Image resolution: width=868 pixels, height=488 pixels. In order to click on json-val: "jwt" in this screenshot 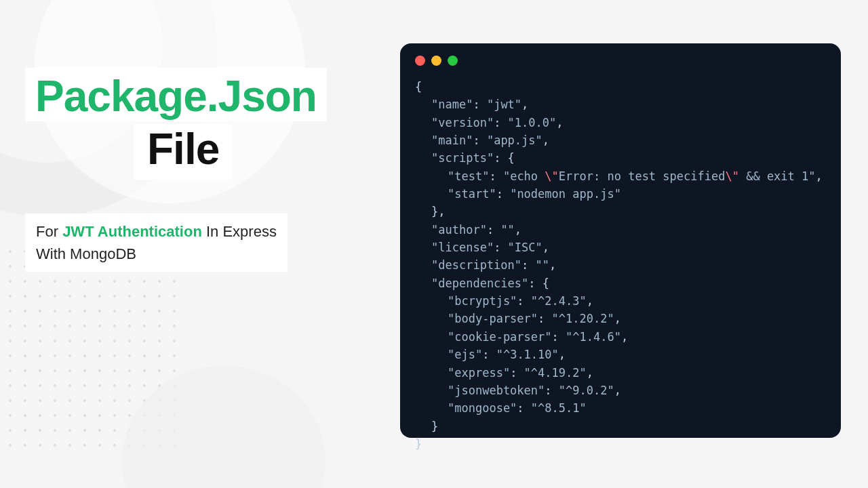, I will do `click(505, 104)`.